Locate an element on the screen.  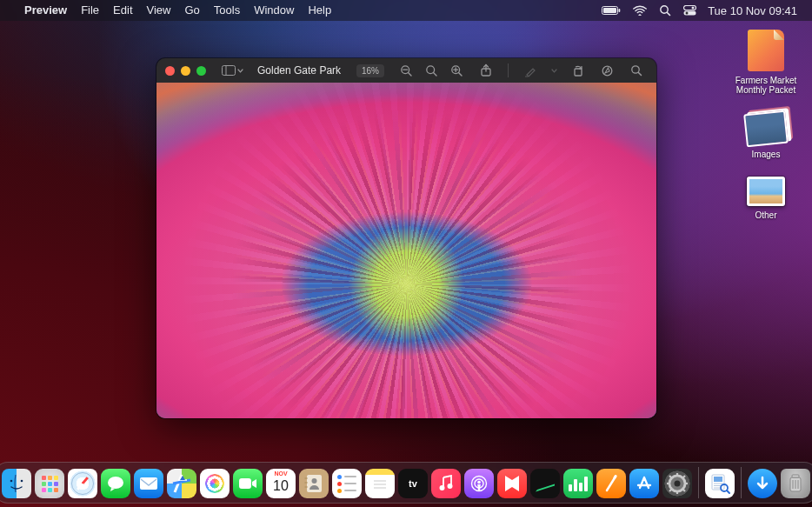
dock-numbers is located at coordinates (578, 484).